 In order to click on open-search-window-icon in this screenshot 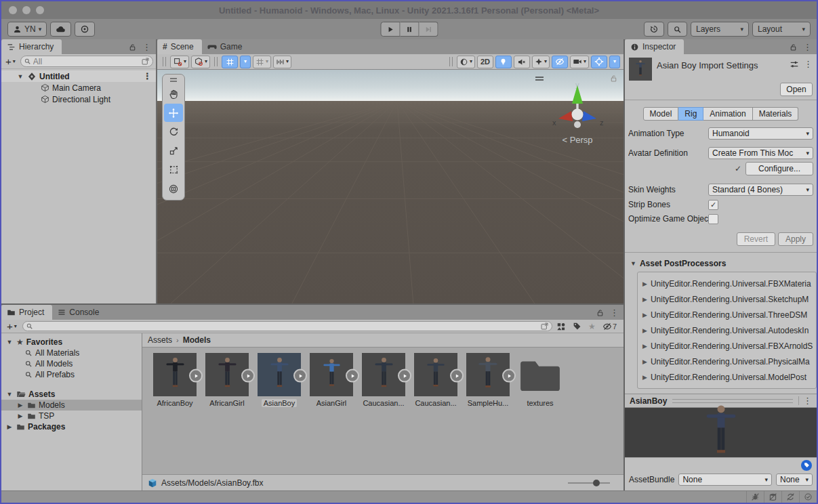, I will do `click(545, 327)`.